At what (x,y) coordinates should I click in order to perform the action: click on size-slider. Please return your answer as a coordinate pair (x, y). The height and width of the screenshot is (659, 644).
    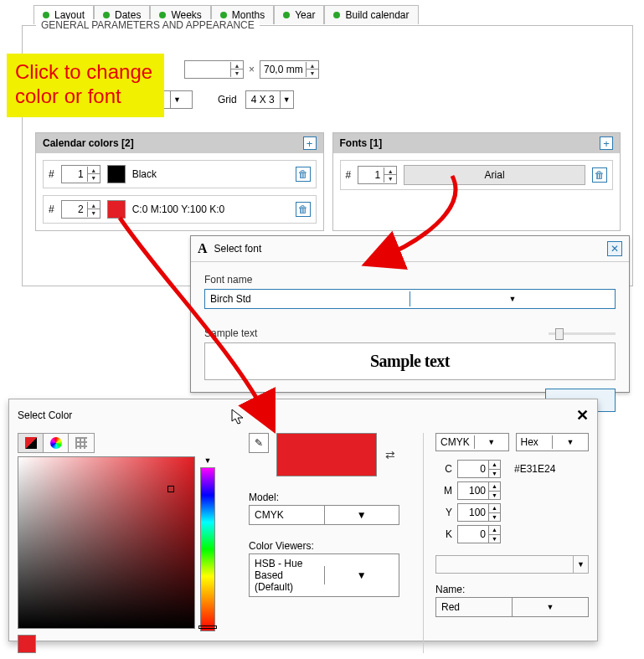
    Looking at the image, I should click on (582, 333).